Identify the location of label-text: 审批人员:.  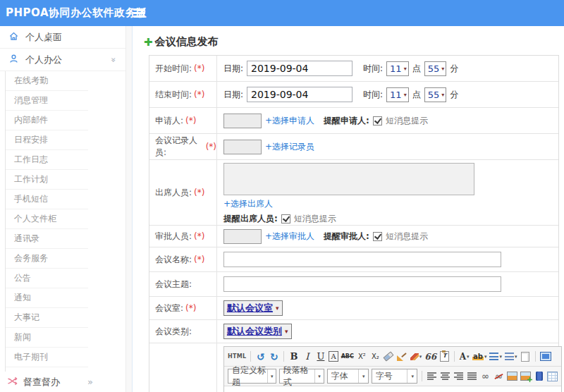
(173, 237).